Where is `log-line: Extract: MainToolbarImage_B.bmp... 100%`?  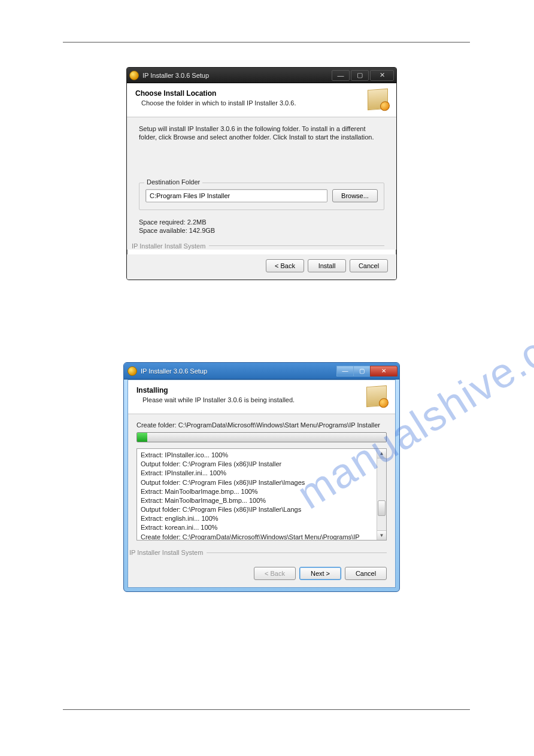
log-line: Extract: MainToolbarImage_B.bmp... 100% is located at coordinates (257, 500).